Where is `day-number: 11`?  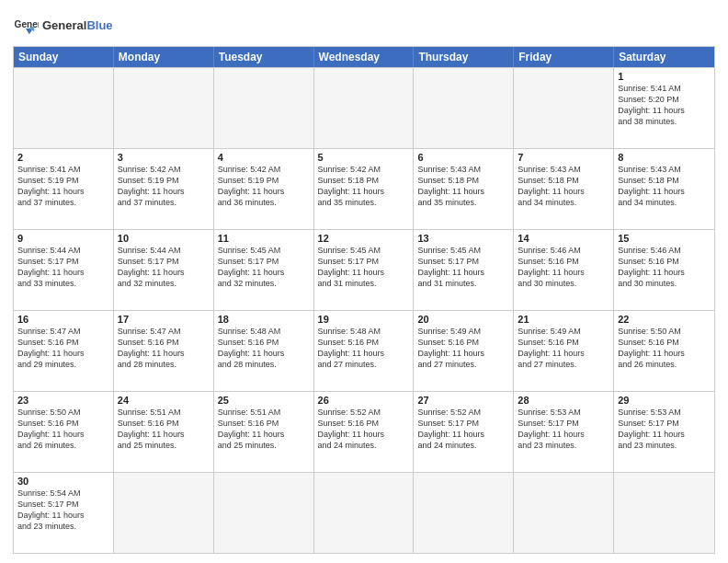
day-number: 11 is located at coordinates (264, 238).